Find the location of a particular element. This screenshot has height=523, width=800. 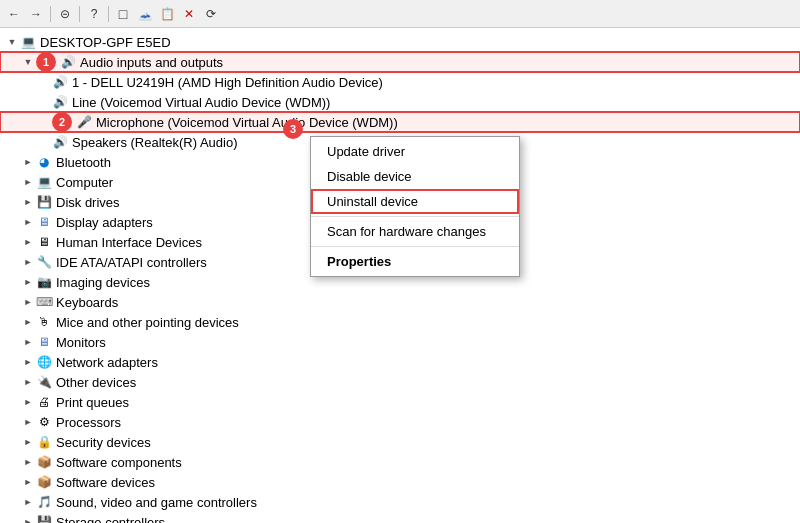

network-label: Network adapters is located at coordinates (426, 362).